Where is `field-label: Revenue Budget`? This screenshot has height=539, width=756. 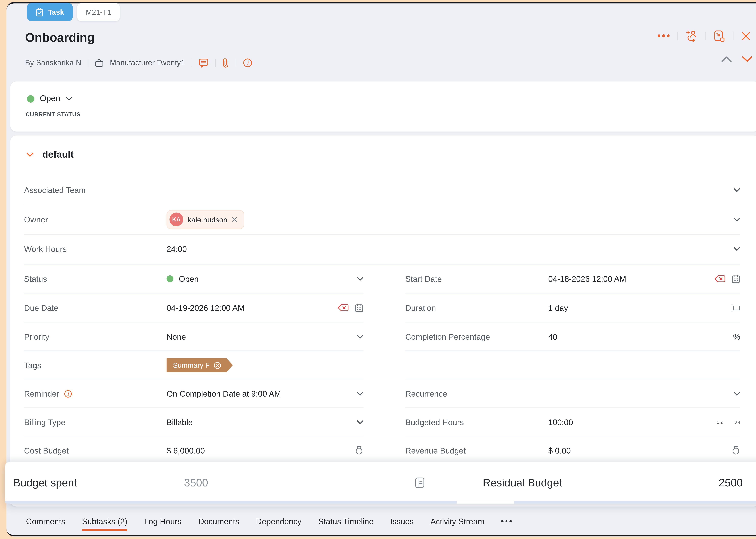
field-label: Revenue Budget is located at coordinates (477, 451).